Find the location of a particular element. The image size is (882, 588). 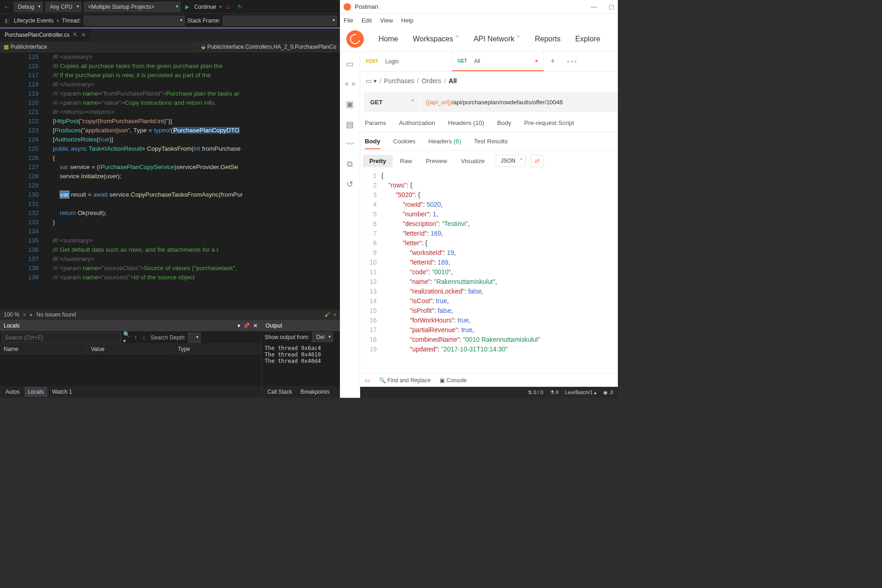

new-tab-icon: + is located at coordinates (553, 62).